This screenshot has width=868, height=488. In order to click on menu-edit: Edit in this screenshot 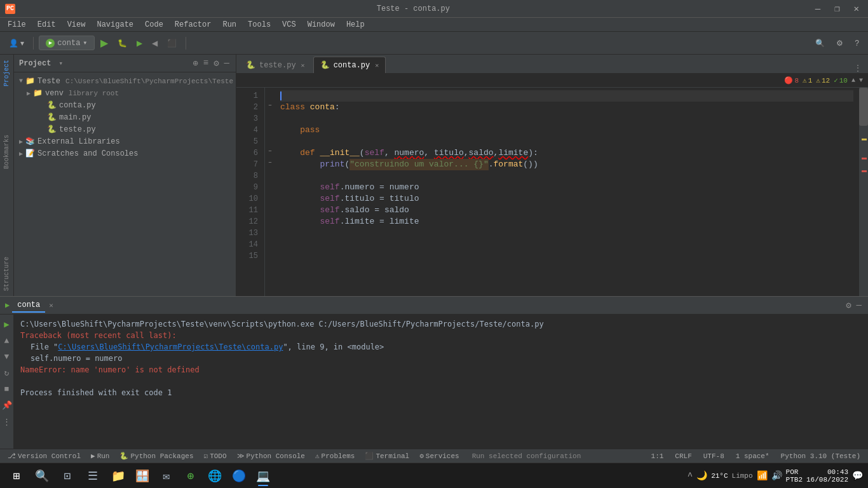, I will do `click(47, 25)`.